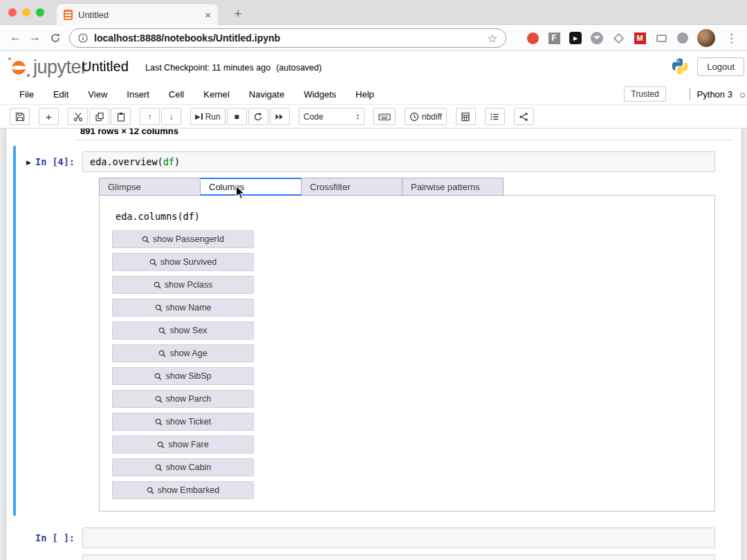 Image resolution: width=747 pixels, height=560 pixels. What do you see at coordinates (732, 39) in the screenshot?
I see `browser-menu-icon: ⋮` at bounding box center [732, 39].